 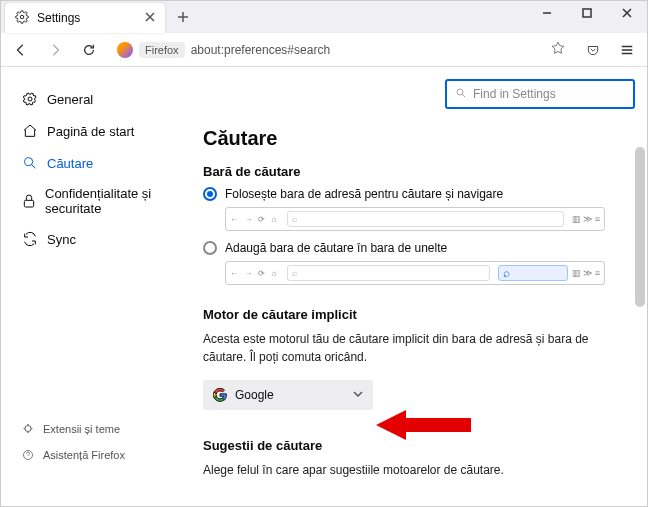 I want to click on sidebar-item-privacy: Confidențialitate și securitate, so click(x=98, y=201).